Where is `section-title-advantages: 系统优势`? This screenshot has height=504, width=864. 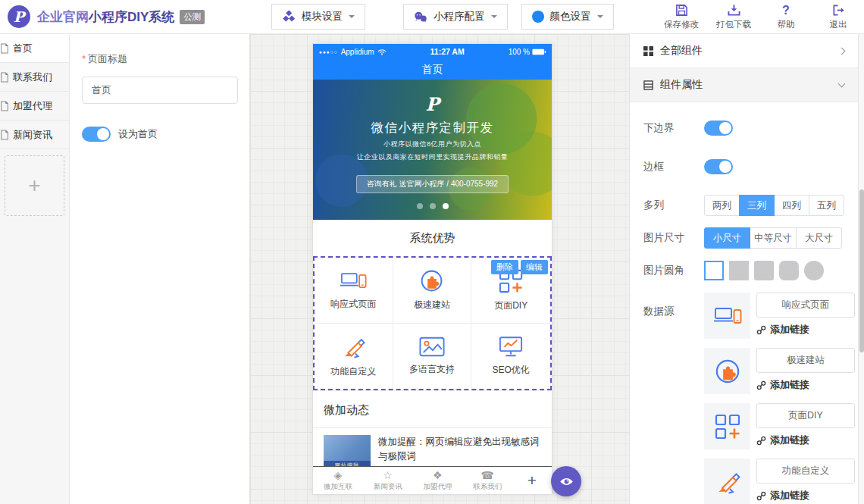 section-title-advantages: 系统优势 is located at coordinates (432, 238).